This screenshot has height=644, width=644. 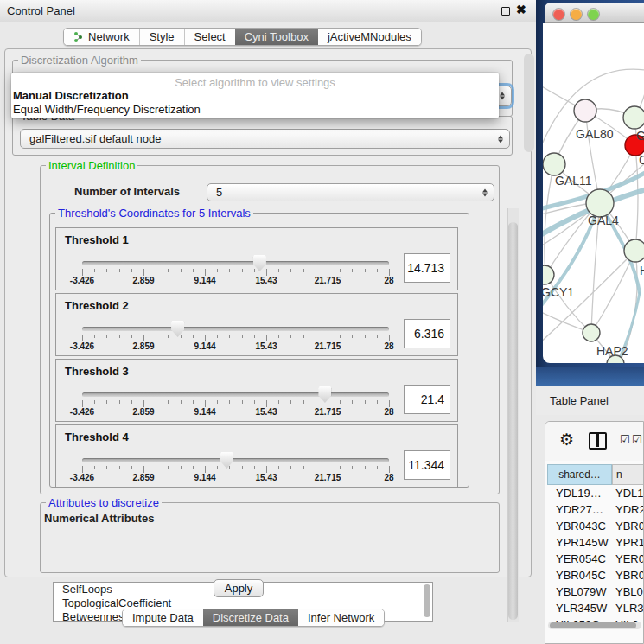 I want to click on table-data-value: galFiltered.sif default node, so click(x=95, y=138).